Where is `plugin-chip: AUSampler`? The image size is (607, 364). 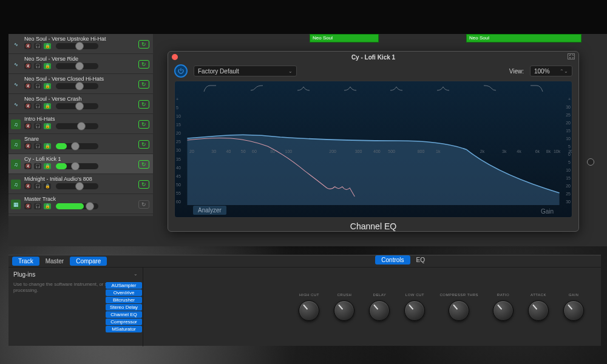 plugin-chip: AUSampler is located at coordinates (124, 285).